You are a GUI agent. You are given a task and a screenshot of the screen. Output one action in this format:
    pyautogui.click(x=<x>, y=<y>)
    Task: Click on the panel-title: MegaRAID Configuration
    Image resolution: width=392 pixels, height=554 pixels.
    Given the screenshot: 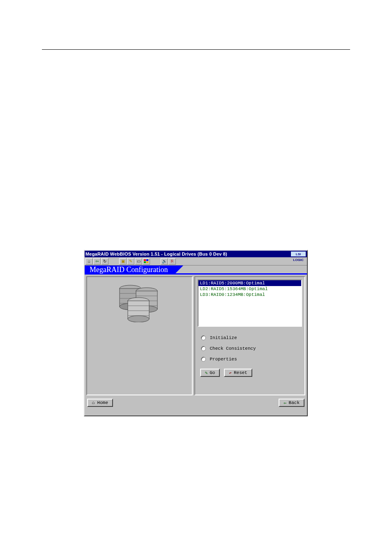 What is the action you would take?
    pyautogui.click(x=129, y=270)
    